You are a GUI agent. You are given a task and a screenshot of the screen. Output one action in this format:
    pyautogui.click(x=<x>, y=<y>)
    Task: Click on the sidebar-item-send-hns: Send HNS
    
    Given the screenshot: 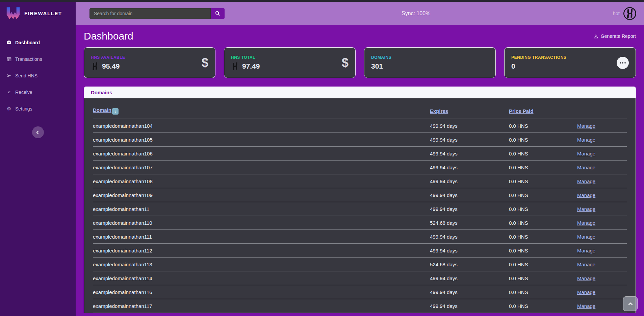 What is the action you would take?
    pyautogui.click(x=38, y=76)
    